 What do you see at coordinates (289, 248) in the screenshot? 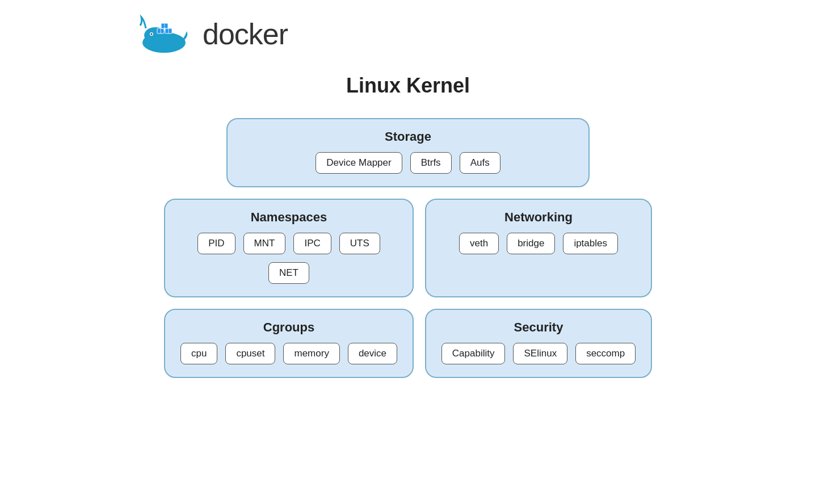
I see `namespaces-panel: Namespaces PID MNT IPC UTS NET` at bounding box center [289, 248].